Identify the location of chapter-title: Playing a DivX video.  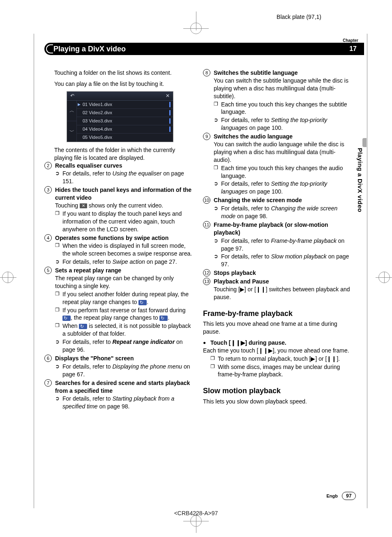
(85, 49).